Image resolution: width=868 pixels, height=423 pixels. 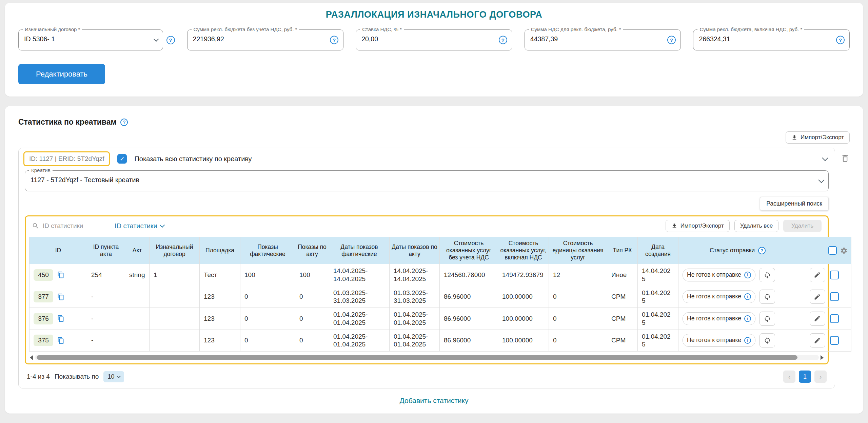 What do you see at coordinates (259, 39) in the screenshot?
I see `field-value: 221936,92` at bounding box center [259, 39].